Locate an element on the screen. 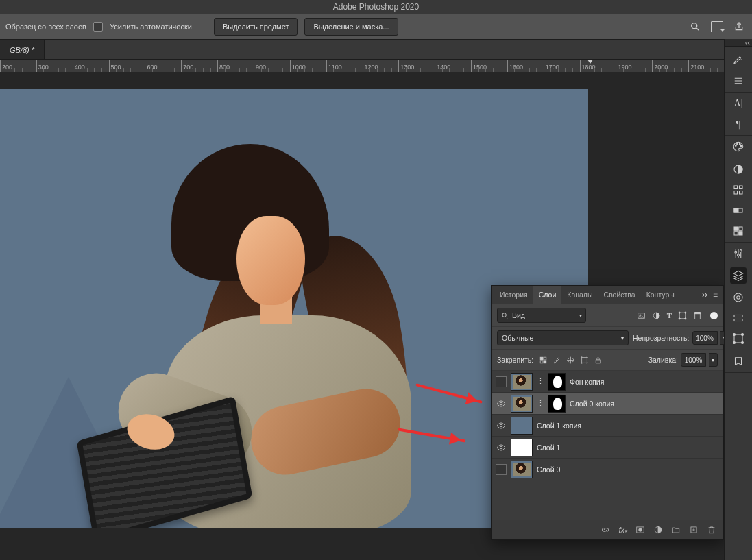  new-layer-icon is located at coordinates (694, 530).